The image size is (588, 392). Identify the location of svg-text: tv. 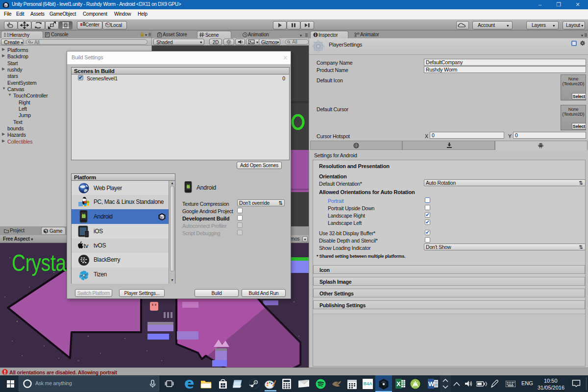
(86, 246).